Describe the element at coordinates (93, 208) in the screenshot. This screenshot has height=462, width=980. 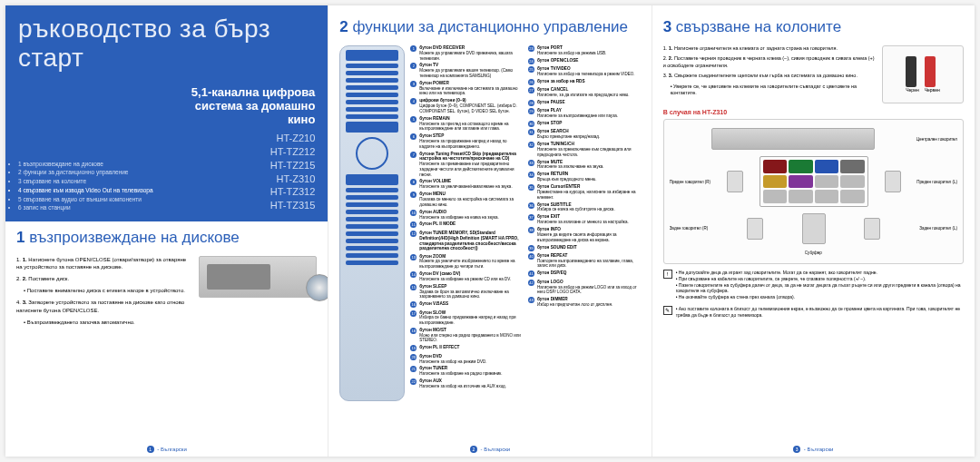
I see `toc-item: 6 запис на станции` at that location.